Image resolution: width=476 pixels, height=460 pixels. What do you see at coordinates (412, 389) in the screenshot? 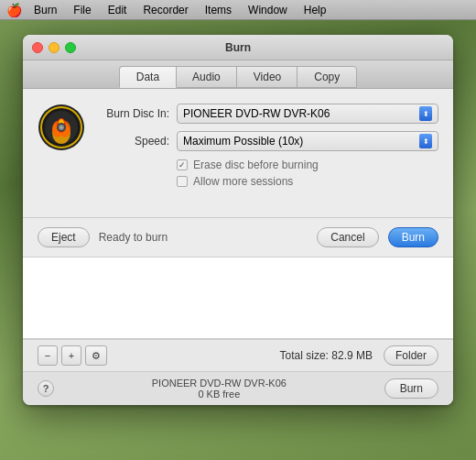
I see `bottom-burn-button: Burn` at bounding box center [412, 389].